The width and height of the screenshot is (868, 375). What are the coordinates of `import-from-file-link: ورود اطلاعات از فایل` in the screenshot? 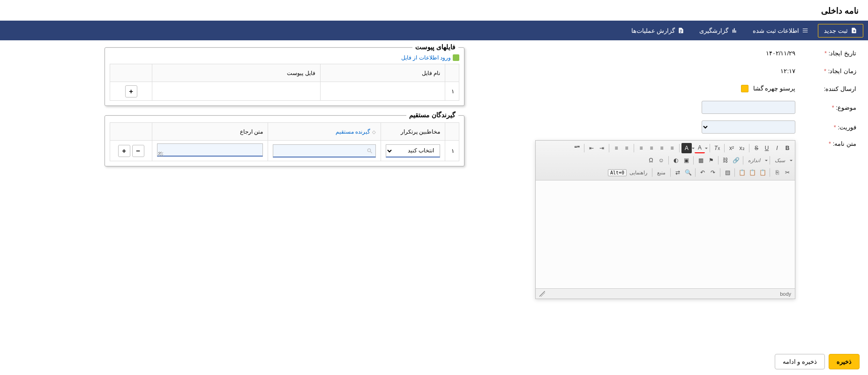 It's located at (284, 58).